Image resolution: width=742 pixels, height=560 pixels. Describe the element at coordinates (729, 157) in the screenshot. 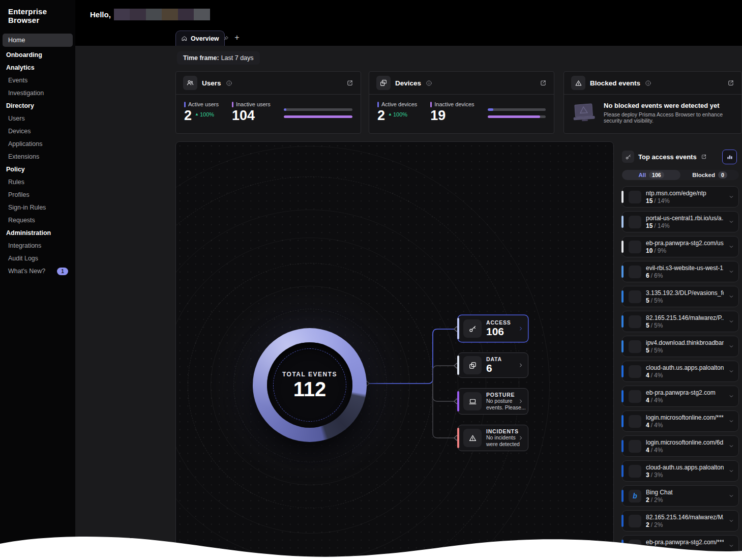

I see `chart-view-button` at that location.